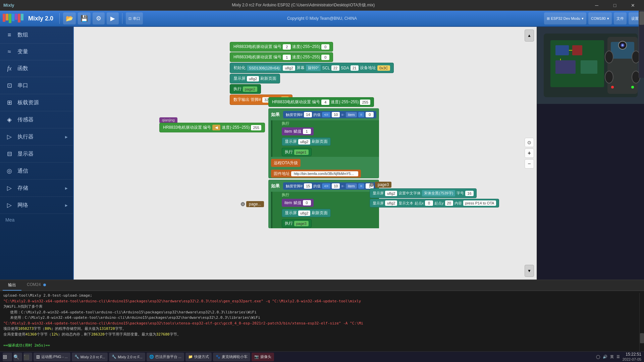  Describe the element at coordinates (434, 195) in the screenshot. I see `block-group-page3: ○ page3 显示屏 u8g2 设置中文字体 宋体全黑(7539字) 字号 1…` at that location.